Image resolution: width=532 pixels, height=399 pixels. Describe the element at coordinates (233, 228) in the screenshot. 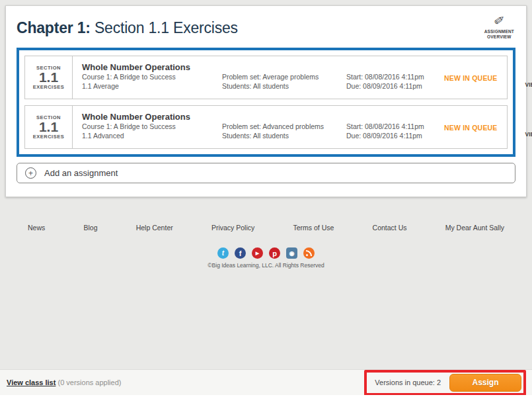

I see `footer-link-privacy-policy: Privacy Policy` at that location.